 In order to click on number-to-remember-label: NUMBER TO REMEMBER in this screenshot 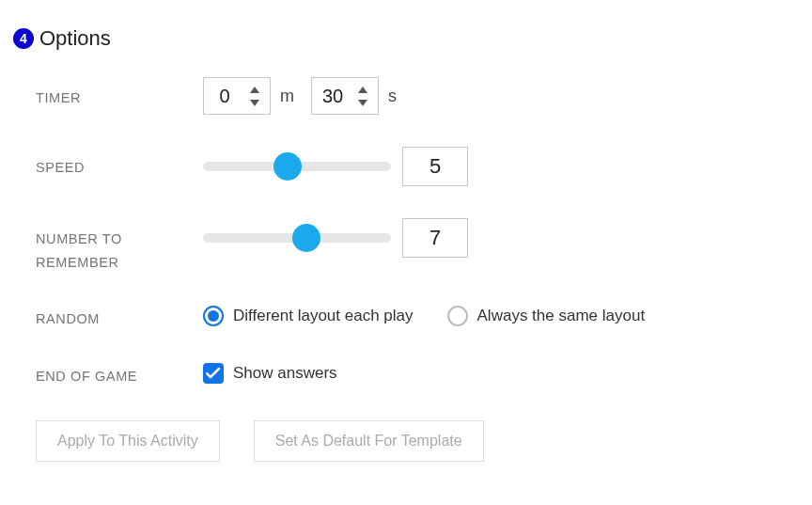, I will do `click(119, 246)`.